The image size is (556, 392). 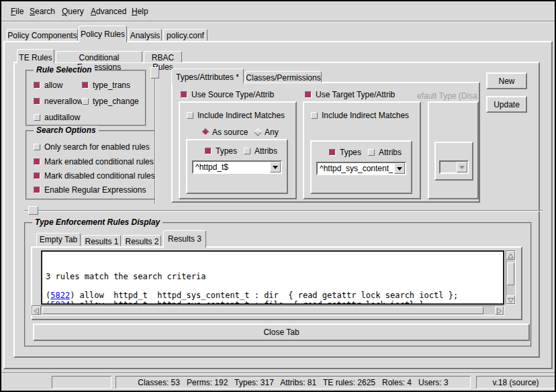 I want to click on target-types-box: Types Attribs ^httpd_sys_content_t$, so click(x=361, y=167).